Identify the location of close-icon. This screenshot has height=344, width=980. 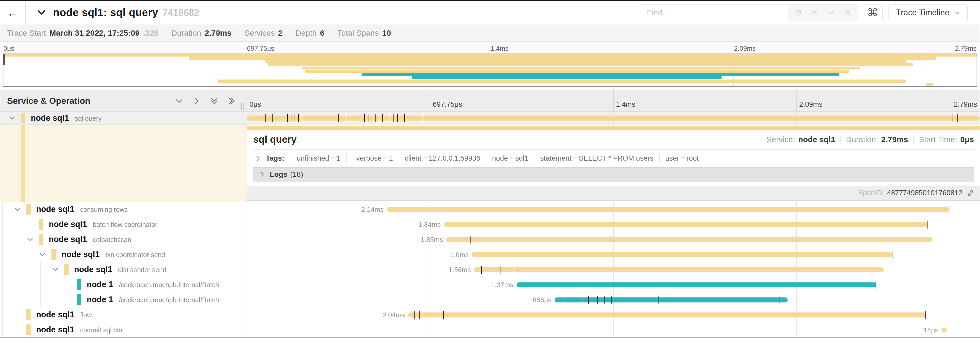
(848, 13).